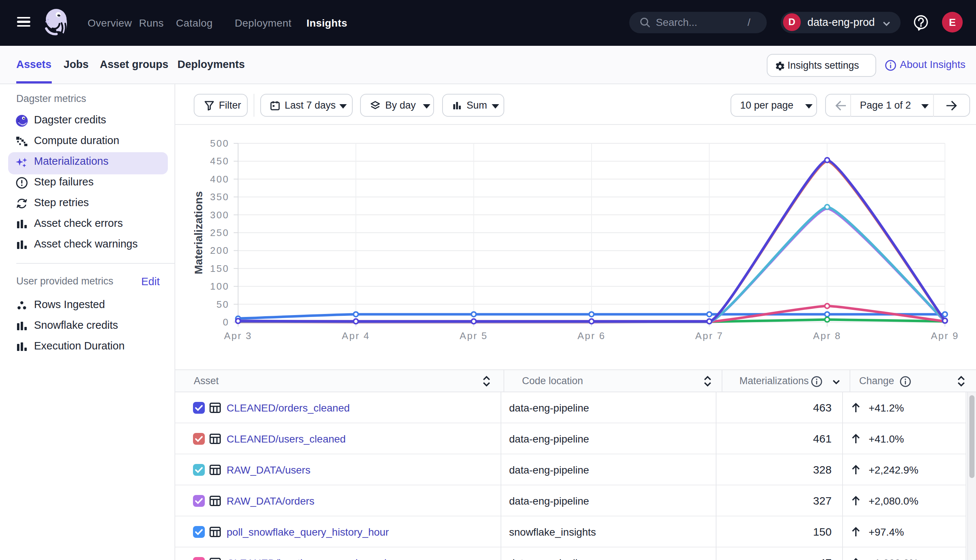 The image size is (976, 560). Describe the element at coordinates (220, 179) in the screenshot. I see `svg-text: 400` at that location.